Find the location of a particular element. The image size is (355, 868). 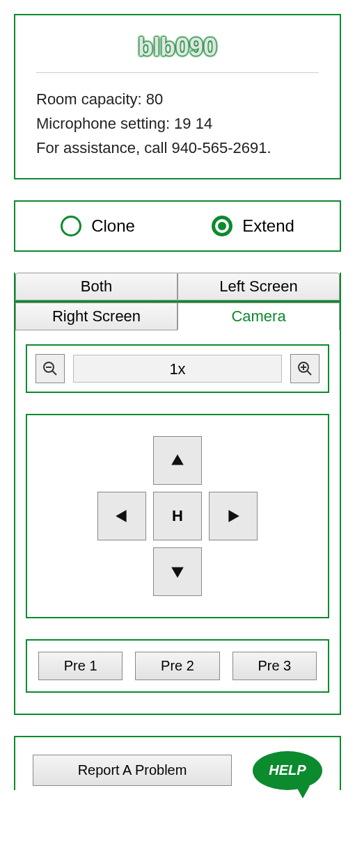

radio-icon is located at coordinates (71, 226).